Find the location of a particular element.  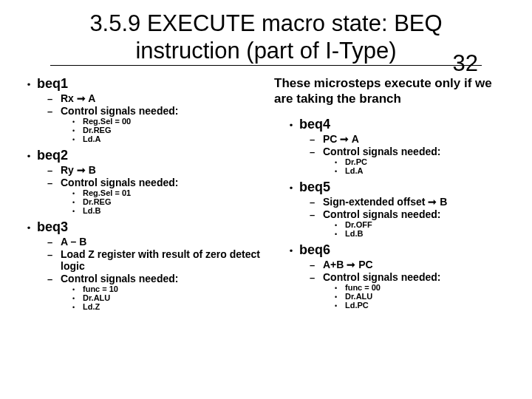

sub-item: –Control signals needed:•Reg.Sel = 01•Dr… is located at coordinates (155, 196).